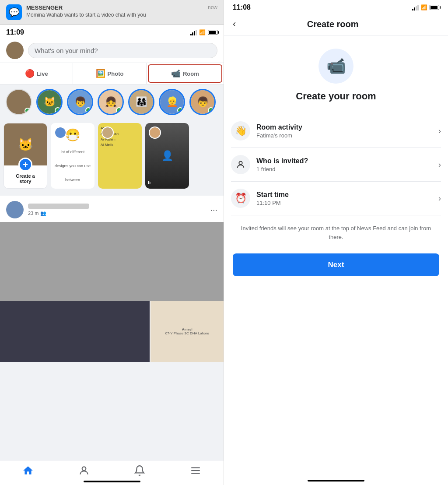  Describe the element at coordinates (25, 165) in the screenshot. I see `create-plus-icon: +` at that location.